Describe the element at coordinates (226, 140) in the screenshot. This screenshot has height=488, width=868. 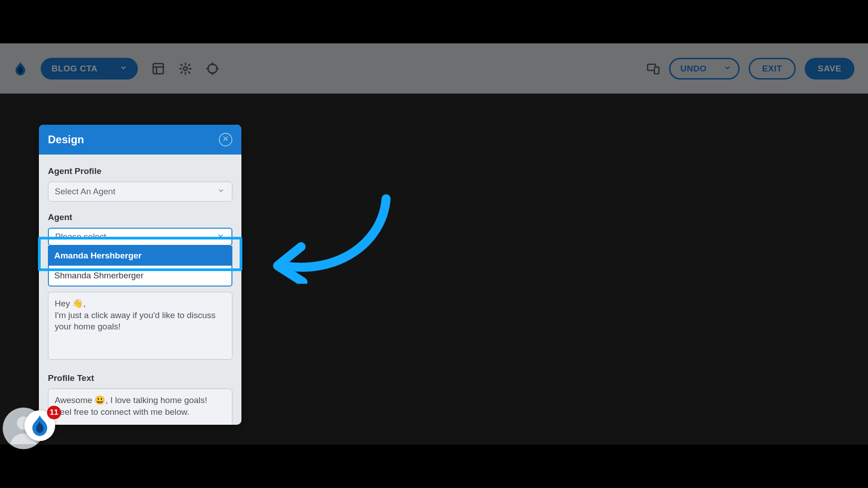
I see `close-icon` at that location.